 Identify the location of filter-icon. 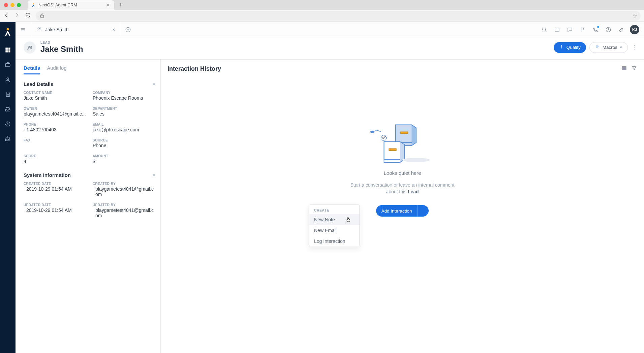
(634, 69).